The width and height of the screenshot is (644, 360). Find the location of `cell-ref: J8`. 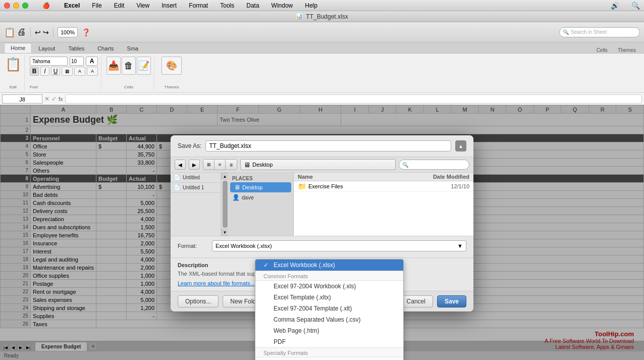

cell-ref: J8 is located at coordinates (22, 99).